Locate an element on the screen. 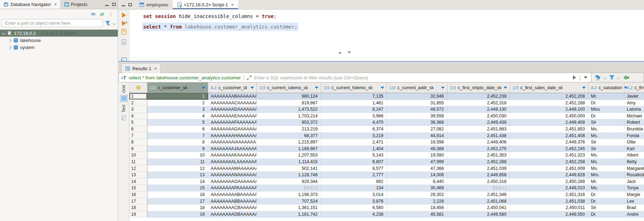 This screenshot has height=221, width=644. cell-c_first_shipto_date_sk: 2,450,041 is located at coordinates (479, 208).